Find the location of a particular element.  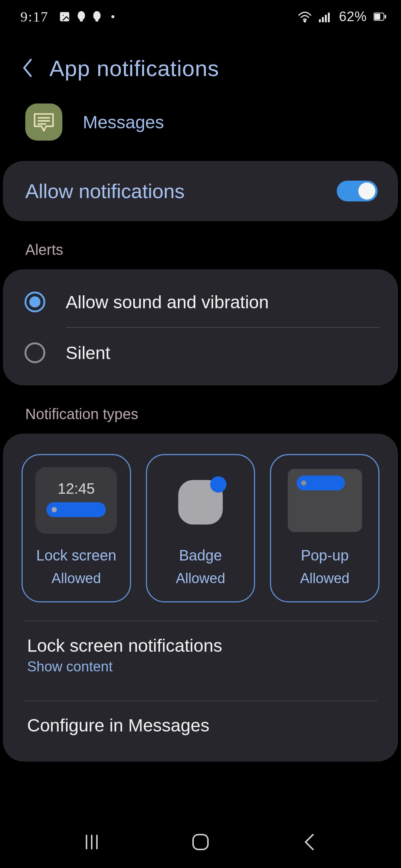

type-lockscreen-status: Allowed is located at coordinates (76, 579).